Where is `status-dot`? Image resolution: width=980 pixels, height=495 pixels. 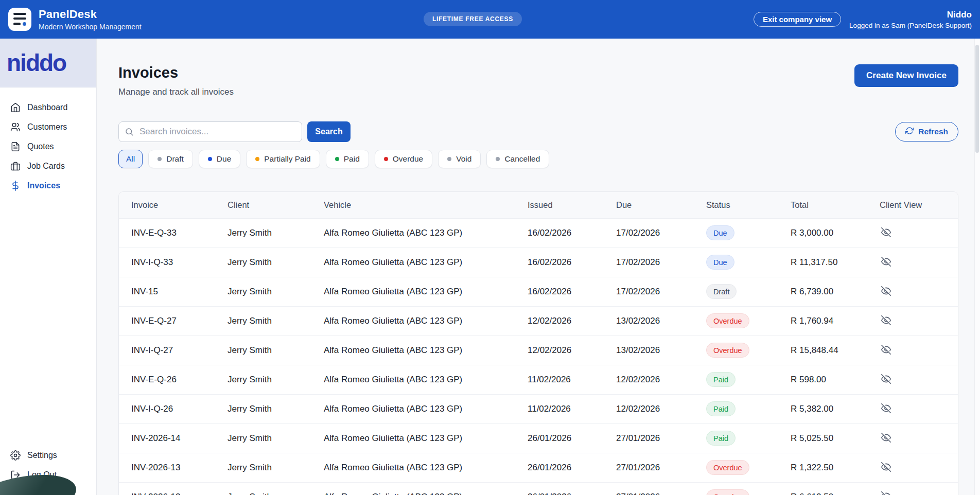
status-dot is located at coordinates (498, 159).